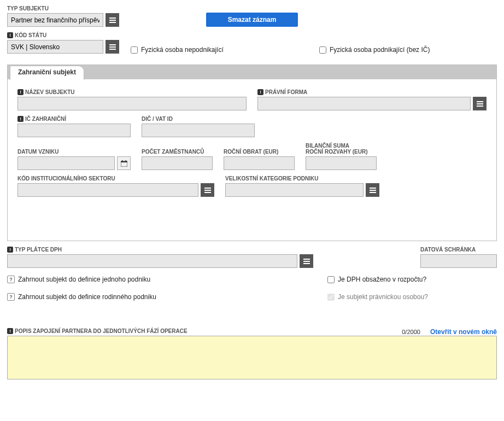 This screenshot has height=421, width=504. Describe the element at coordinates (134, 50) in the screenshot. I see `fyzicka-nepodnik-checkbox` at that location.